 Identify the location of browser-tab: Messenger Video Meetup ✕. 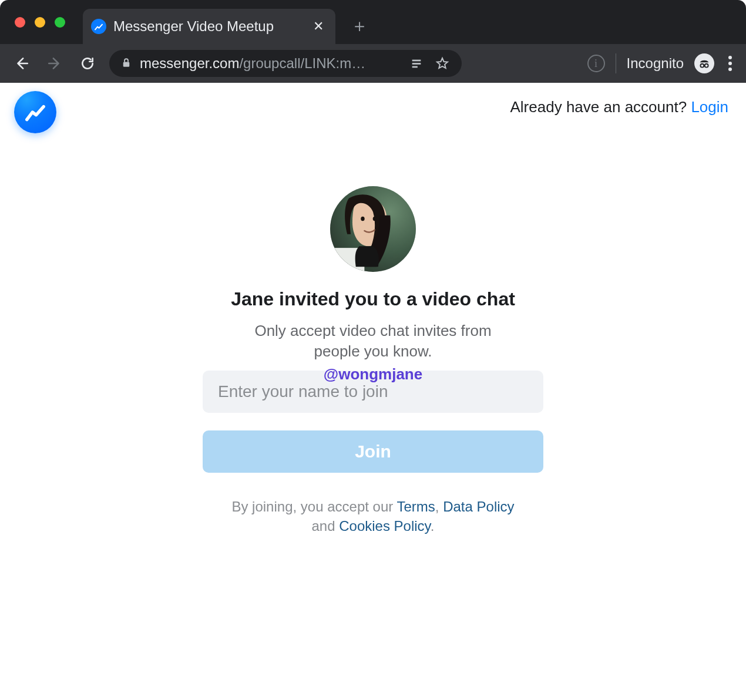
(209, 26).